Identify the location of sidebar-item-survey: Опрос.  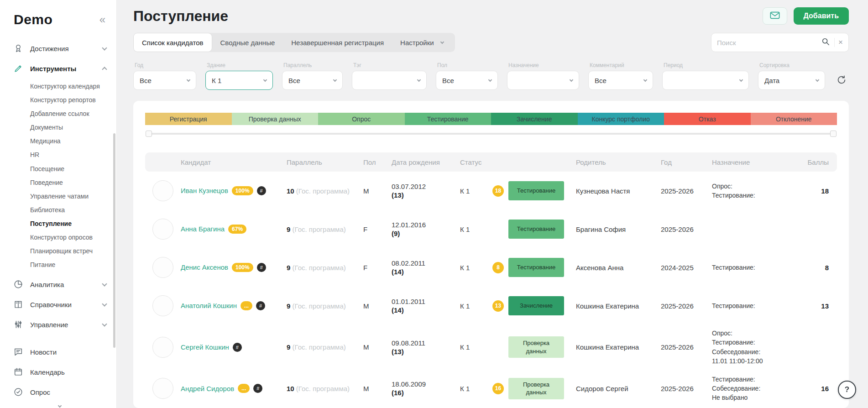
(58, 392).